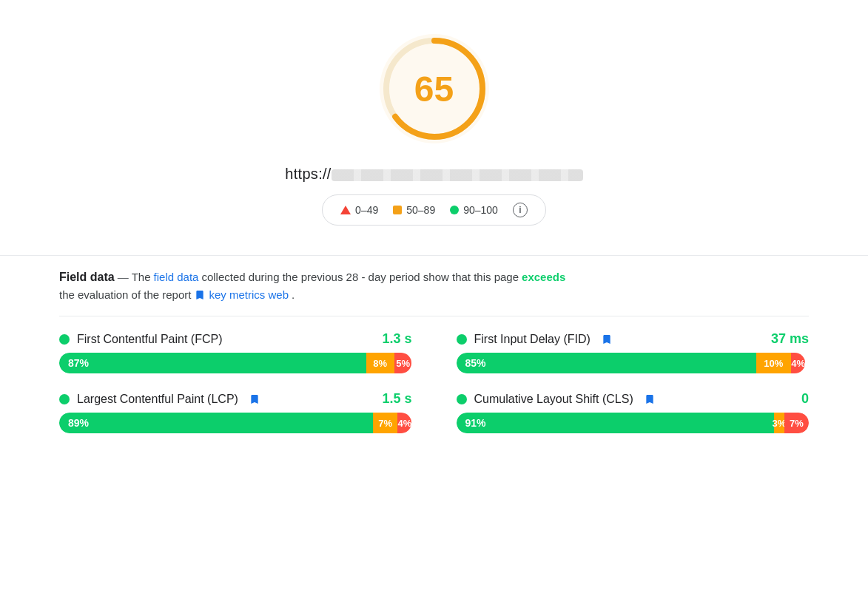  What do you see at coordinates (235, 352) in the screenshot?
I see `metric-fcp: First Contentful Paint (FCP) 1.3 s 87% 8…` at bounding box center [235, 352].